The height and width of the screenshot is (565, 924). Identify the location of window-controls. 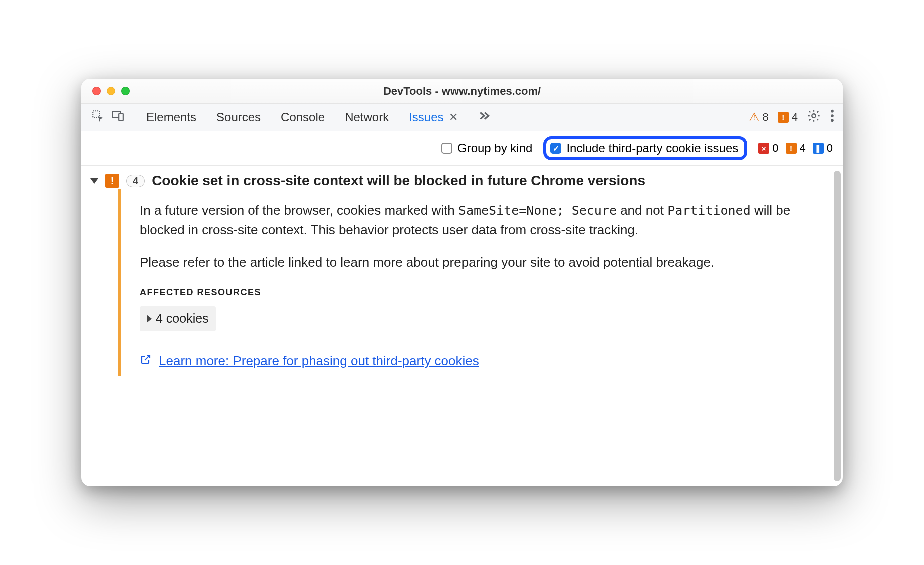
(105, 91).